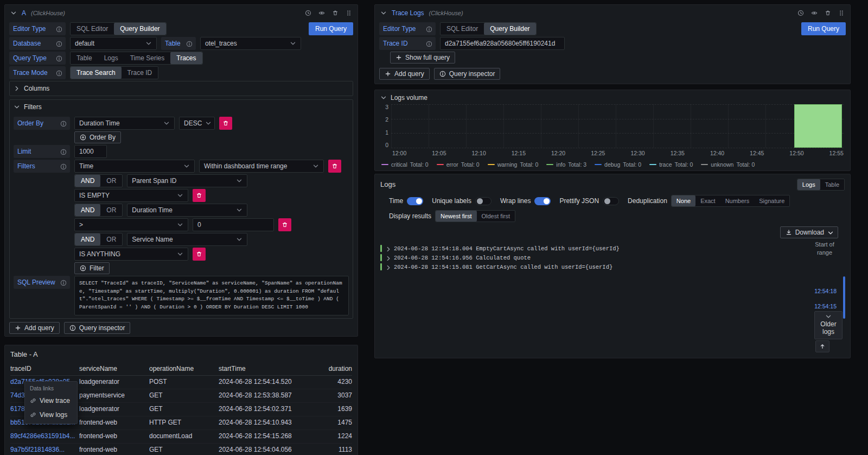 The height and width of the screenshot is (455, 868). I want to click on filter-duration-op-select: >, so click(131, 225).